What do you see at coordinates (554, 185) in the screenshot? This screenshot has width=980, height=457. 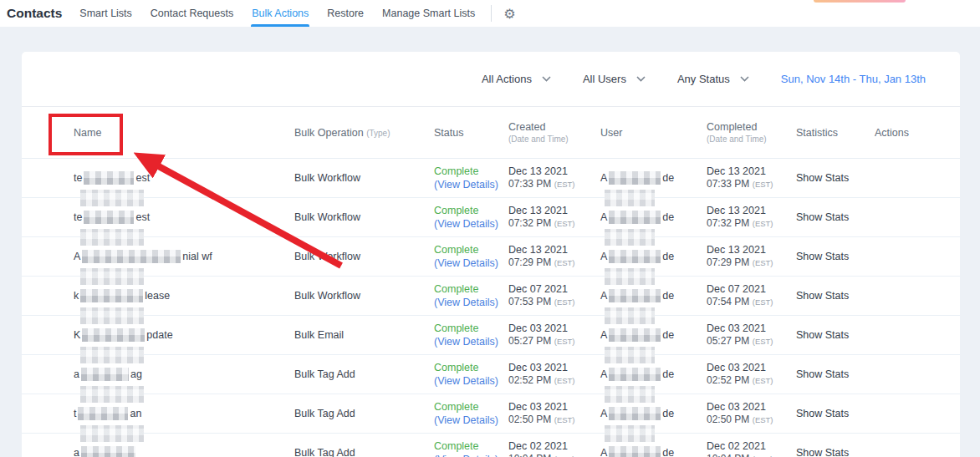 I see `created-time: 07:33 PM (EST)` at bounding box center [554, 185].